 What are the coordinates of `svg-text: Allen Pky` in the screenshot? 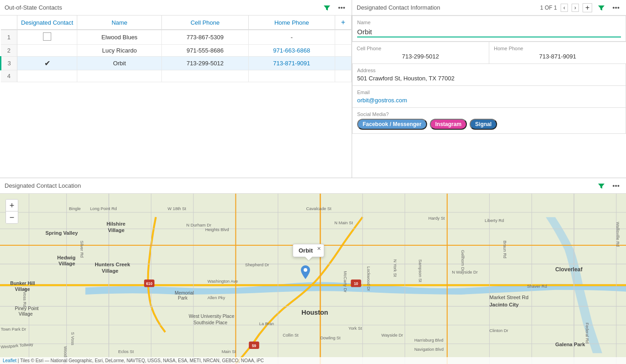 It's located at (217, 298).